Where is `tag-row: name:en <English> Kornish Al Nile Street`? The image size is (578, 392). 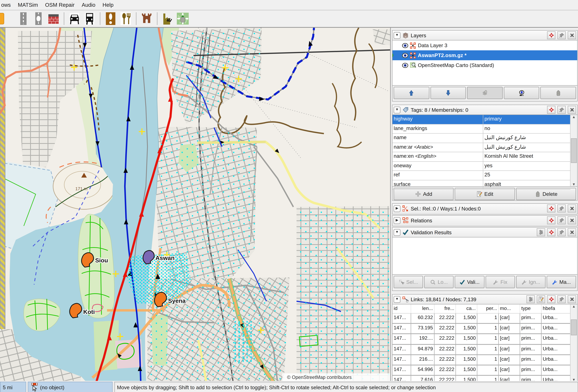
tag-row: name:en <English> Kornish Al Nile Street is located at coordinates (482, 157).